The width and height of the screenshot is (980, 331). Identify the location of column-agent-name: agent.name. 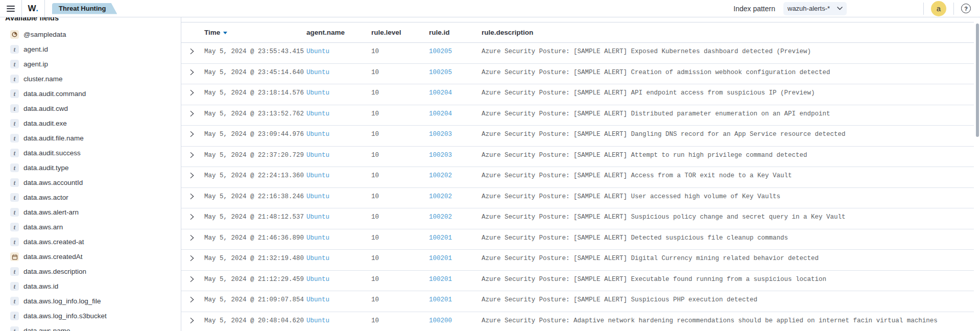
(339, 33).